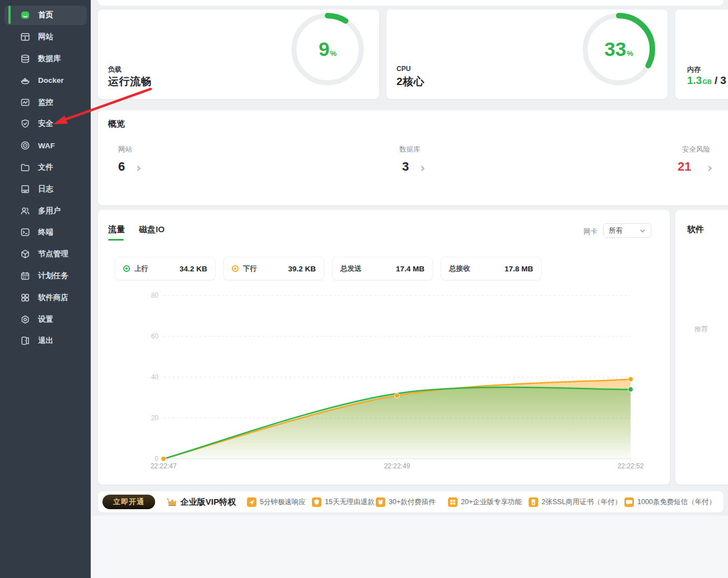  Describe the element at coordinates (45, 341) in the screenshot. I see `sidebar-item-logout: 退出` at that location.